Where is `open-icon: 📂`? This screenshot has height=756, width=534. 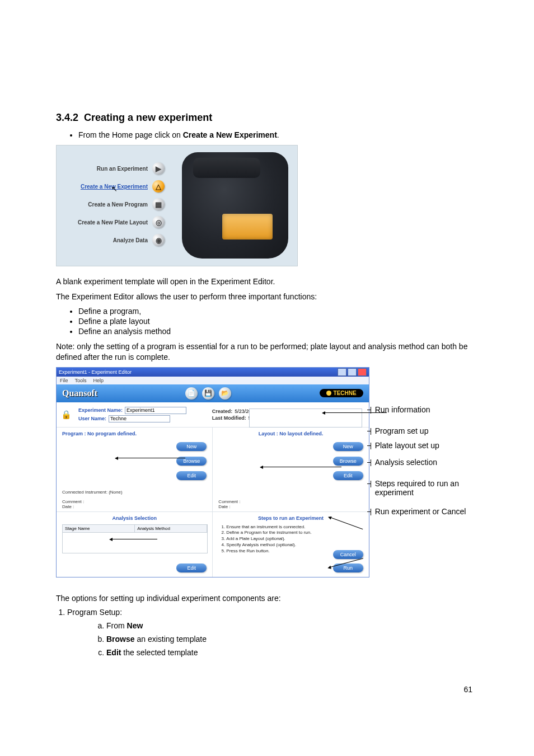 open-icon: 📂 is located at coordinates (225, 393).